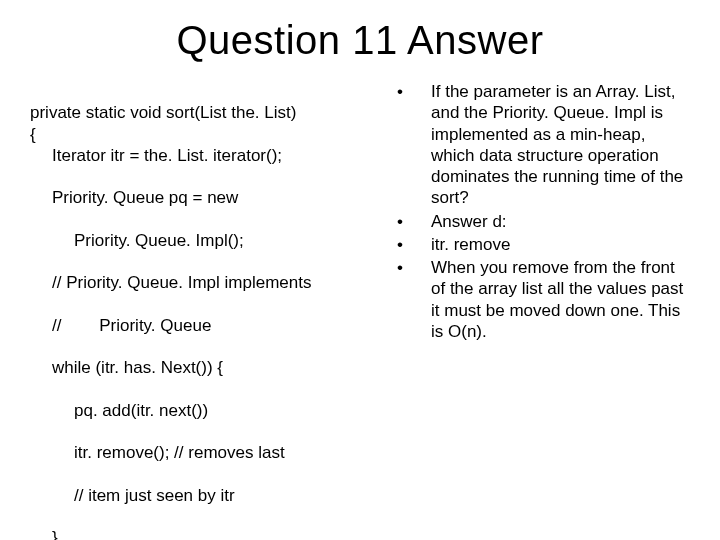  What do you see at coordinates (202, 534) in the screenshot?
I see `code-line: }` at bounding box center [202, 534].